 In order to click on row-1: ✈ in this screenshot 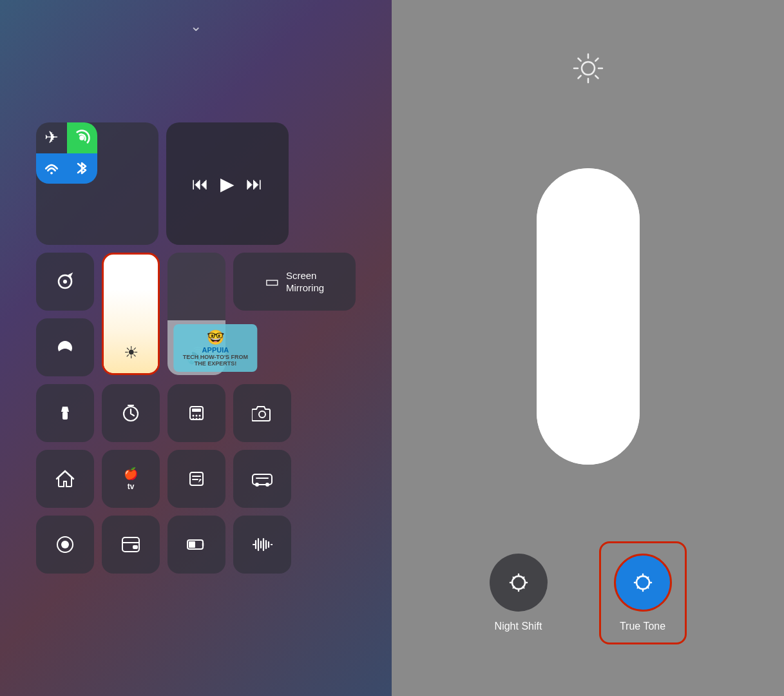, I will do `click(196, 184)`.